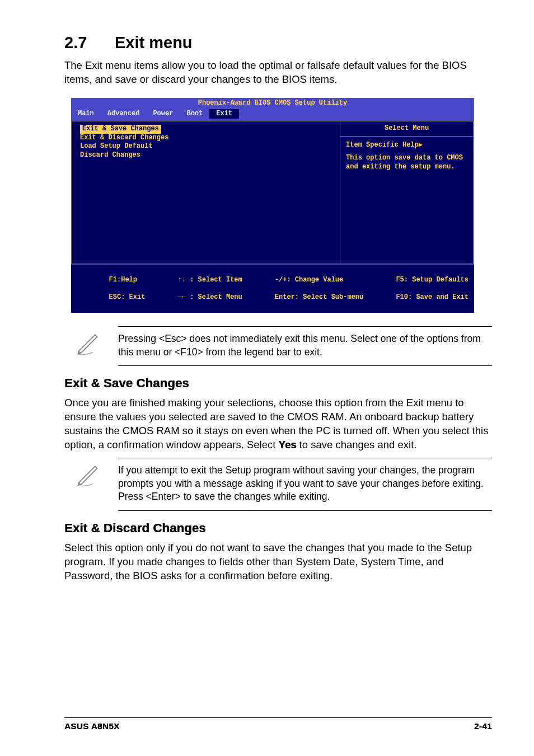  What do you see at coordinates (284, 346) in the screenshot?
I see `note-block-1: Pressing <Esc> does not immediately exit…` at bounding box center [284, 346].